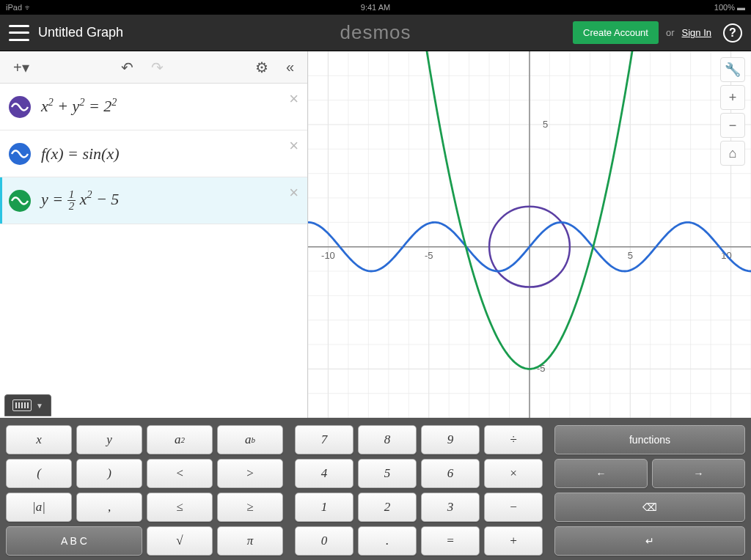 The width and height of the screenshot is (751, 560). What do you see at coordinates (698, 474) in the screenshot?
I see `arrow-right-key: →` at bounding box center [698, 474].